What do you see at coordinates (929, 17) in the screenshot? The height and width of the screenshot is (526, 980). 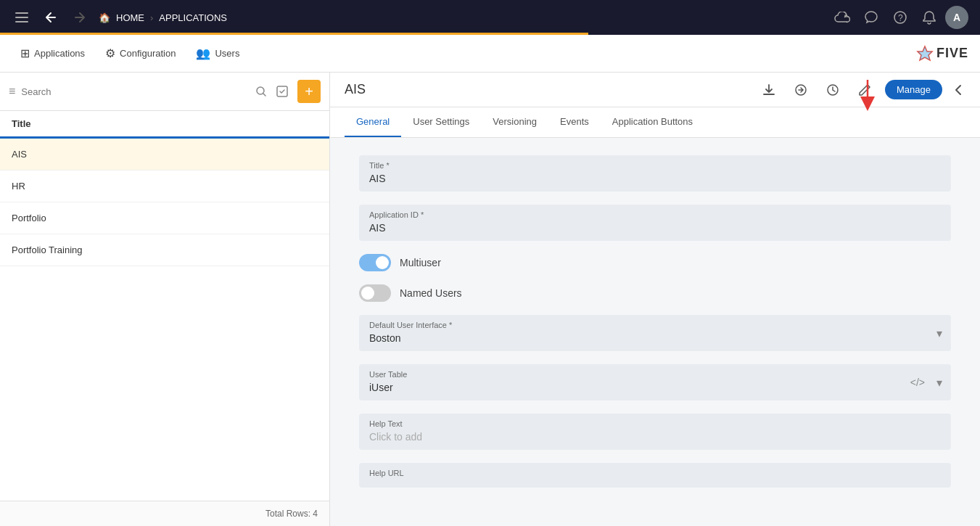 I see `bell-icon` at bounding box center [929, 17].